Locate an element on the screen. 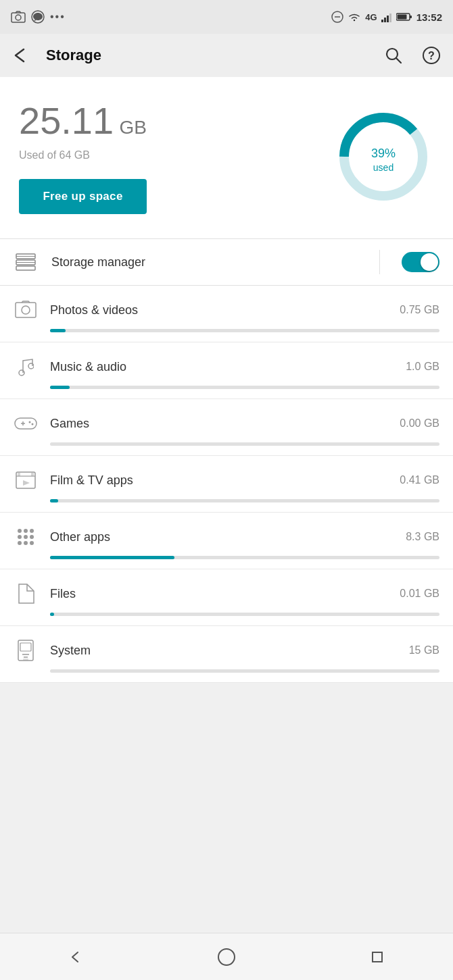 This screenshot has height=980, width=453. battery-icon is located at coordinates (404, 17).